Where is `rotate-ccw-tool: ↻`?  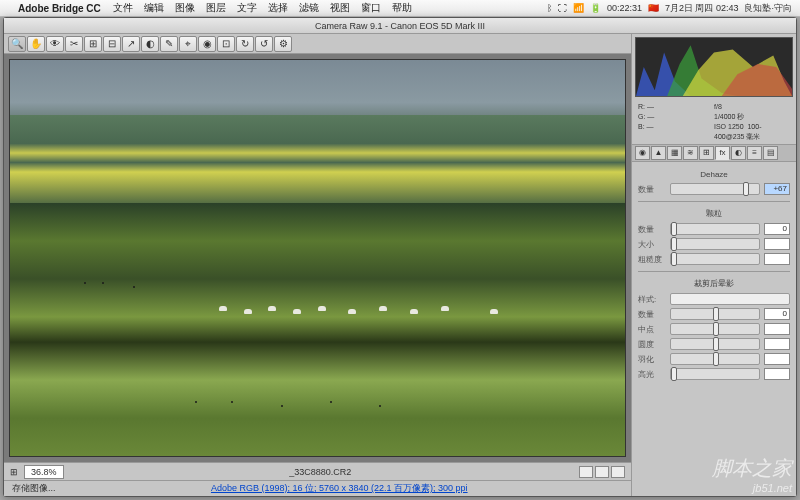 rotate-ccw-tool: ↻ is located at coordinates (245, 44).